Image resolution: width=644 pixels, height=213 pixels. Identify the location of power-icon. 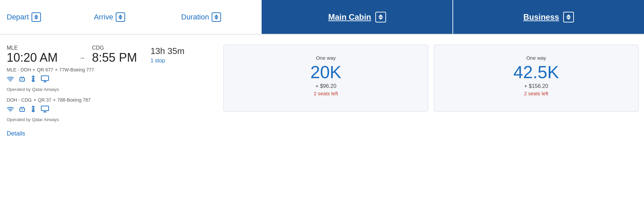
(22, 80).